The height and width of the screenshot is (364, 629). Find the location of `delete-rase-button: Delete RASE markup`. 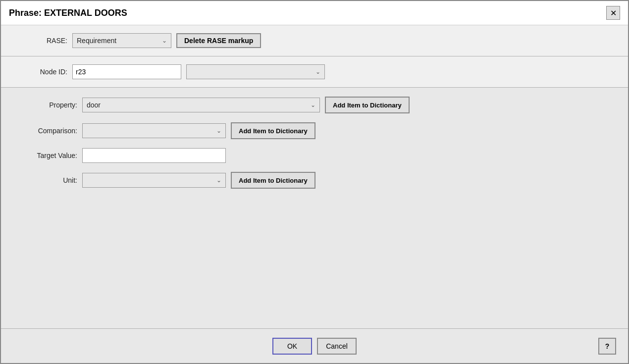

delete-rase-button: Delete RASE markup is located at coordinates (219, 41).